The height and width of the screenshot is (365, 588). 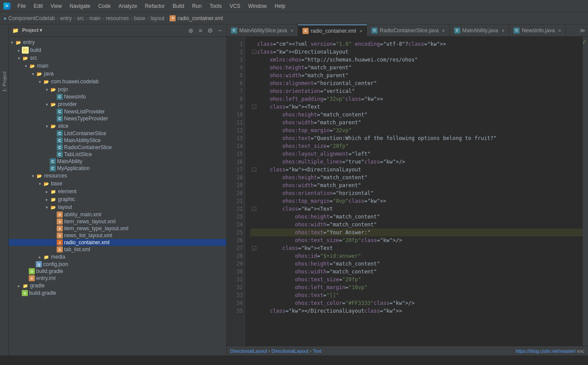 I want to click on tree-item-layout: ▾📂layout, so click(x=118, y=207).